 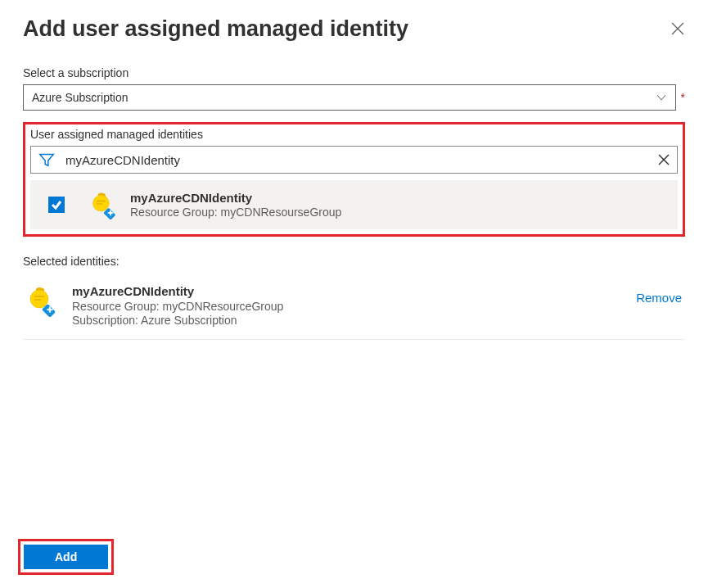 I want to click on close-icon, so click(x=678, y=29).